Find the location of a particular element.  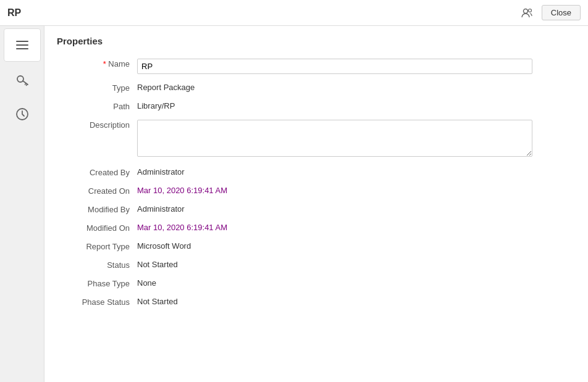

phase-status-row: Phase Status Not Started is located at coordinates (316, 301).